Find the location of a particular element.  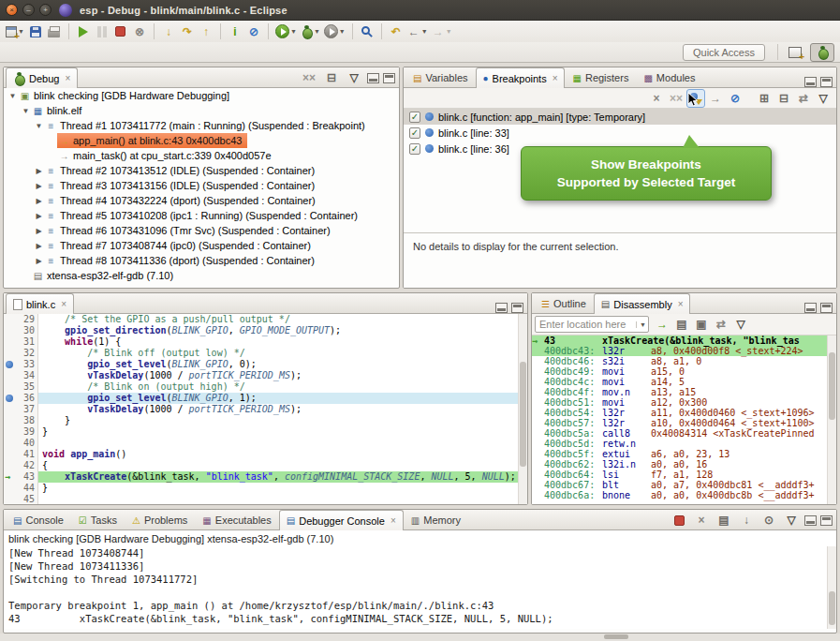

debug-tree-item: ▶≡Thread #6 1073431096 (Tmr Svc) (Suspen… is located at coordinates (201, 231).